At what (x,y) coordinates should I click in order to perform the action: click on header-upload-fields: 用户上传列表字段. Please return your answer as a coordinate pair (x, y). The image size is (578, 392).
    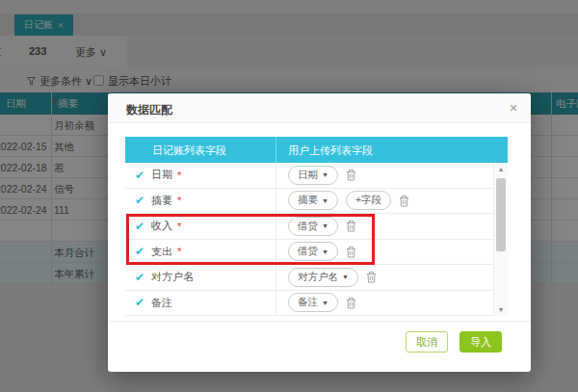
    Looking at the image, I should click on (392, 150).